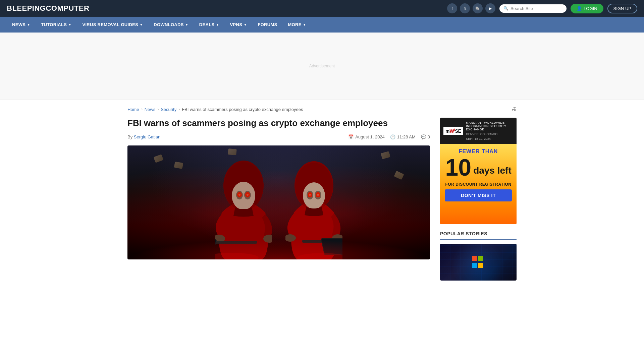 The image size is (644, 362). What do you see at coordinates (478, 168) in the screenshot?
I see `ad-number-line: 10 days left` at bounding box center [478, 168].